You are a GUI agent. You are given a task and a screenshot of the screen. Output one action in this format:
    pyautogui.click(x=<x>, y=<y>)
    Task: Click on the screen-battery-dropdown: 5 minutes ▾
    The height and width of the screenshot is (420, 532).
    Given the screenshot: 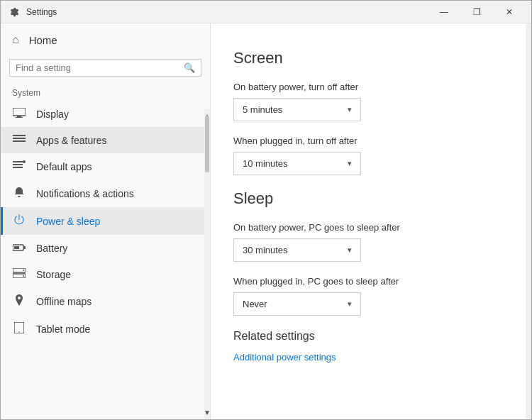 What is the action you would take?
    pyautogui.click(x=297, y=109)
    